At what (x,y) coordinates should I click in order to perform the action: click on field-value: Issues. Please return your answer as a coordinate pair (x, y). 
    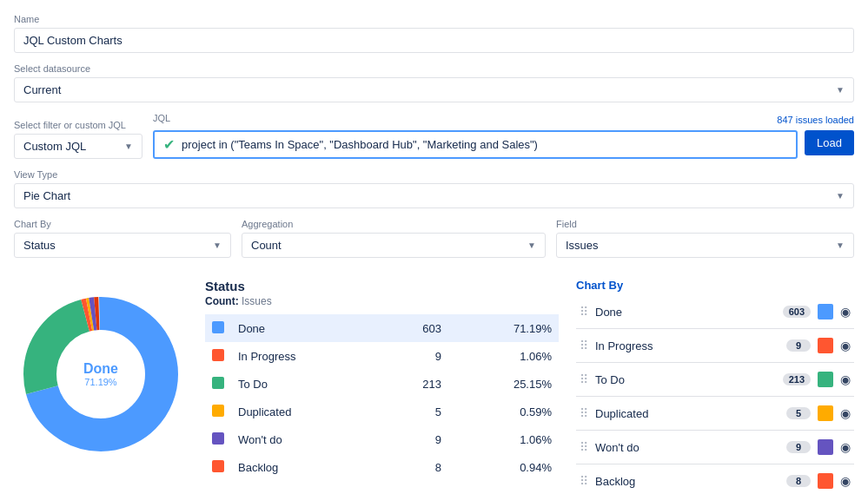
    Looking at the image, I should click on (700, 245).